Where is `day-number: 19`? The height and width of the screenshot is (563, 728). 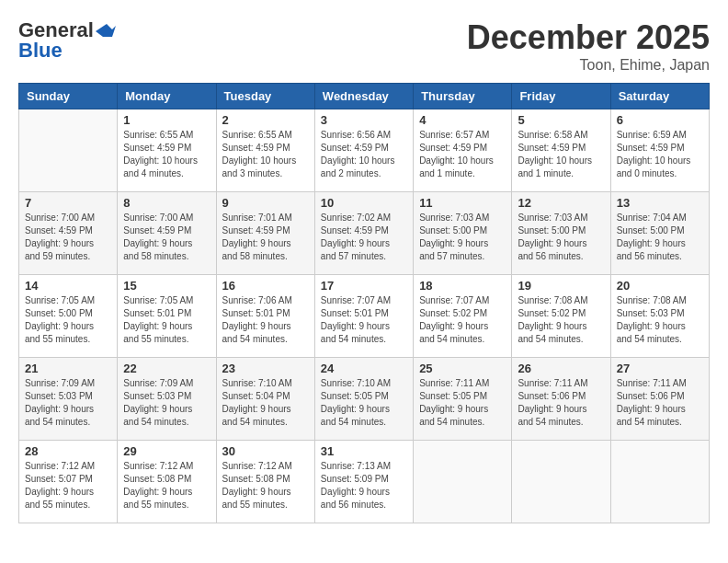 day-number: 19 is located at coordinates (561, 285).